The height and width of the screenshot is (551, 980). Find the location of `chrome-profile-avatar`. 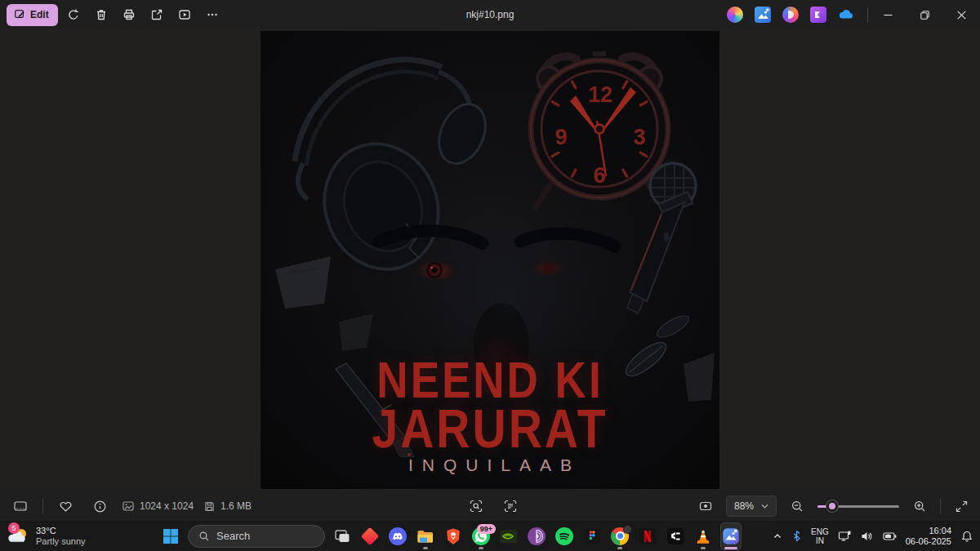

chrome-profile-avatar is located at coordinates (627, 529).